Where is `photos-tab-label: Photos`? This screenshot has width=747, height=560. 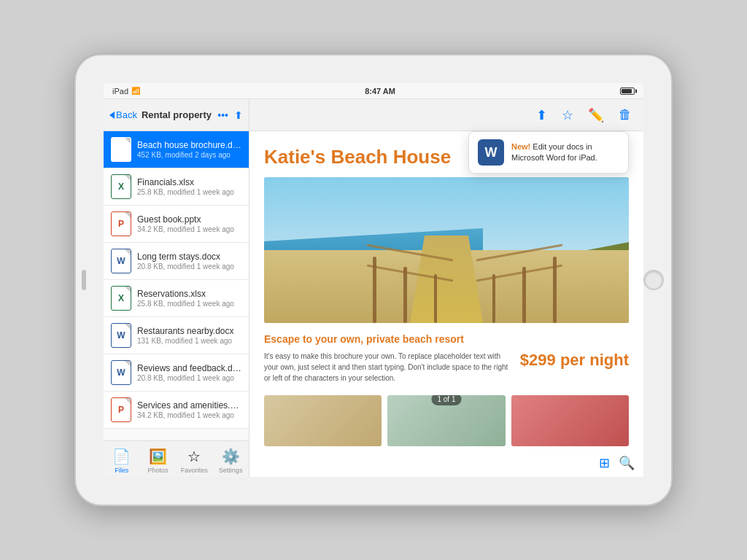
photos-tab-label: Photos is located at coordinates (158, 470).